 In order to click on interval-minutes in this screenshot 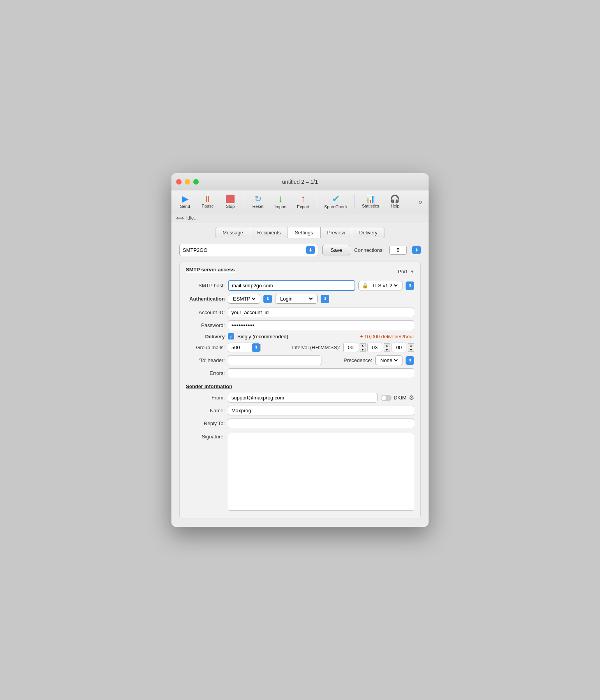, I will do `click(375, 347)`.